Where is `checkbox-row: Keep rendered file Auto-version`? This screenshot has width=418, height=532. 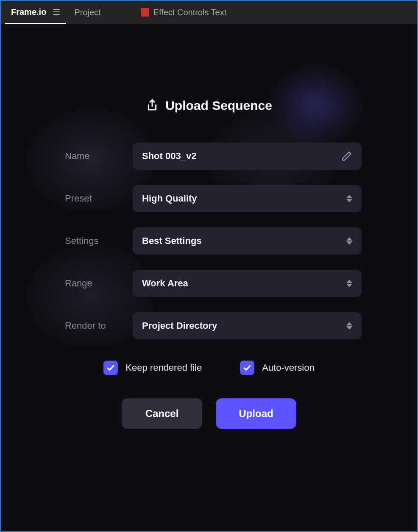 checkbox-row: Keep rendered file Auto-version is located at coordinates (209, 368).